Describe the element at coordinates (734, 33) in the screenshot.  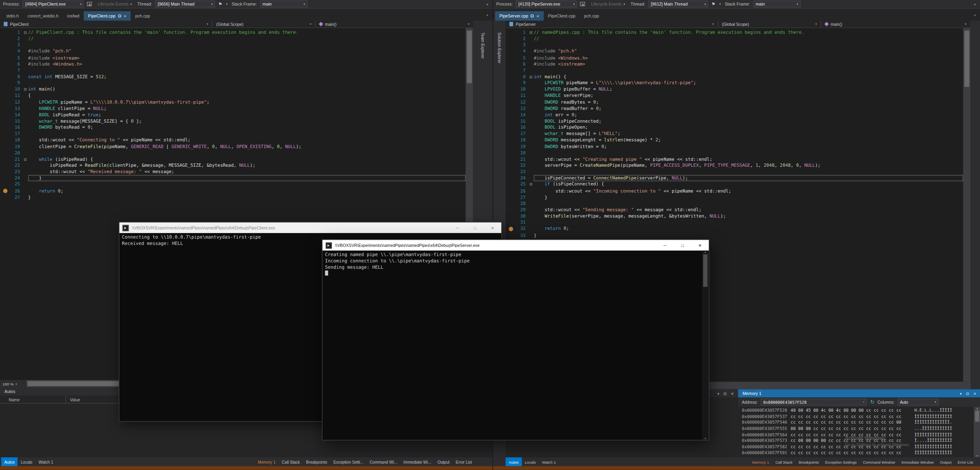
I see `code-line: 1⊟// namedPipes.cpp : This file contains…` at that location.